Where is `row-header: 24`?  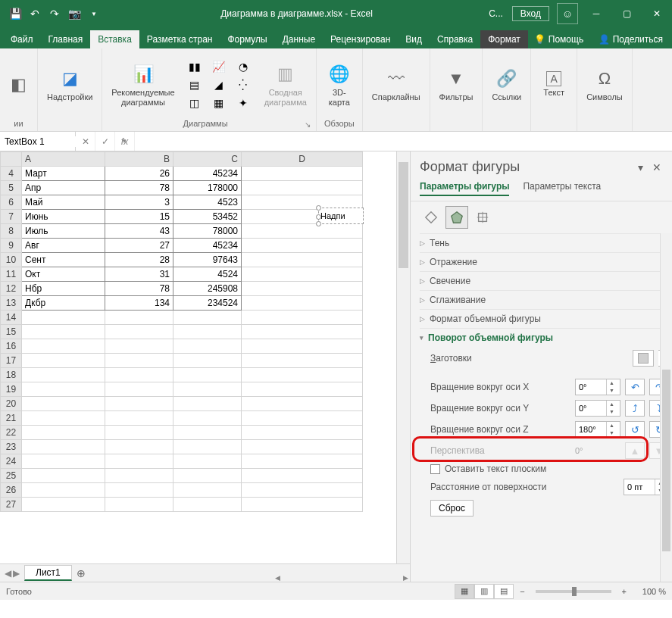
row-header: 24 is located at coordinates (11, 462).